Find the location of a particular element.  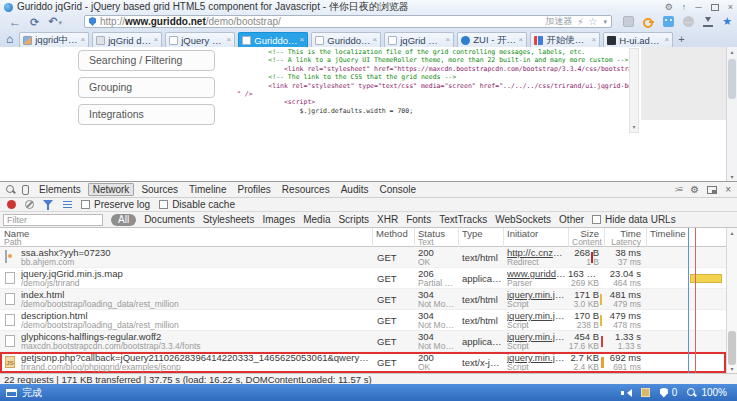

page-scrollbar: ▴ ▾ is located at coordinates (732, 114).